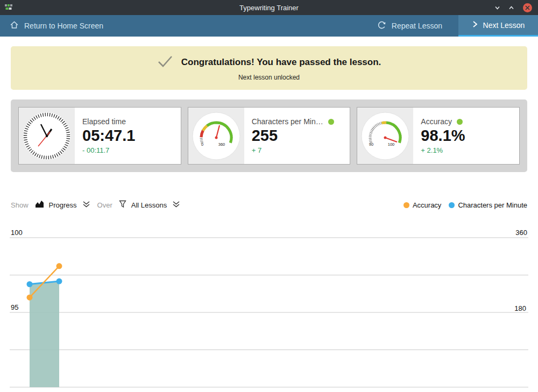 The width and height of the screenshot is (538, 392). I want to click on gauge-max-label: 100, so click(392, 144).